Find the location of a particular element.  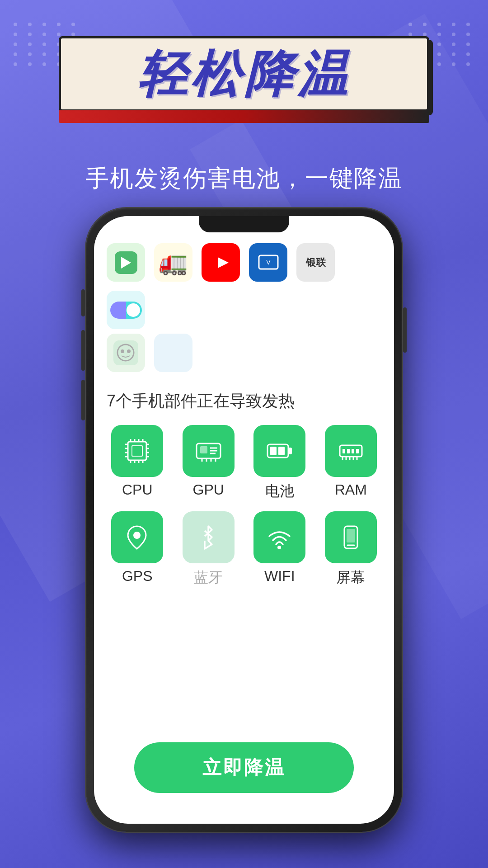

component-gpu: GPU is located at coordinates (209, 463).